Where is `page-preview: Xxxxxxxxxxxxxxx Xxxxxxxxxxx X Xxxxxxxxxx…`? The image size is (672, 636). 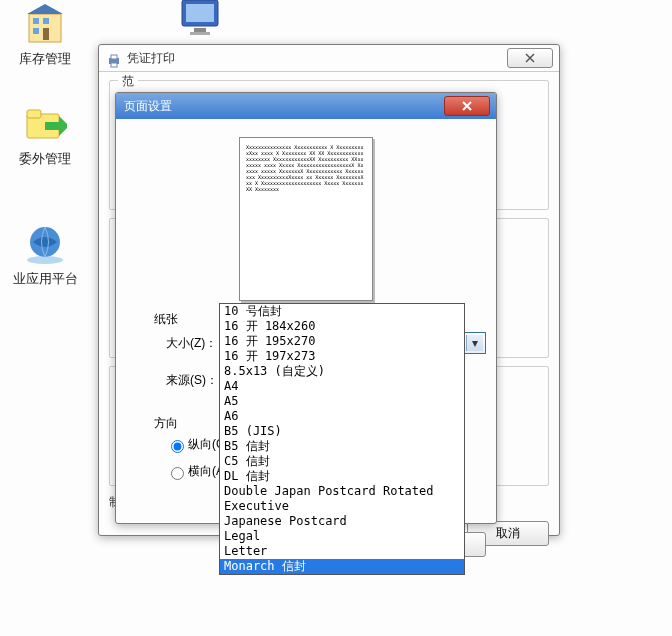
page-preview: Xxxxxxxxxxxxxxx Xxxxxxxxxxx X Xxxxxxxxxx… is located at coordinates (306, 219).